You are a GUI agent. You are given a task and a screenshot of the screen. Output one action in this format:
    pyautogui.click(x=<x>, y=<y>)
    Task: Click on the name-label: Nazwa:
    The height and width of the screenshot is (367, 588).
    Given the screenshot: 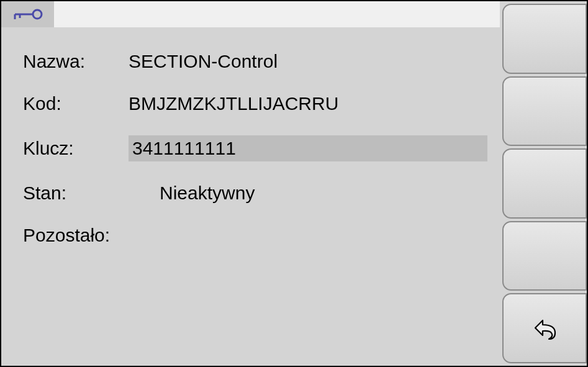 What is the action you would take?
    pyautogui.click(x=76, y=61)
    